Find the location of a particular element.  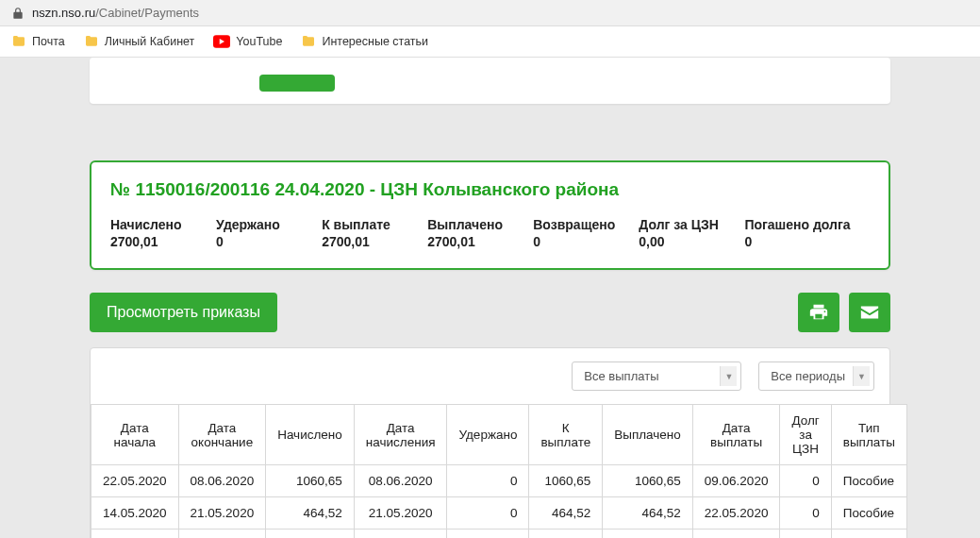

actions-row: Просмотреть приказы is located at coordinates (490, 312).